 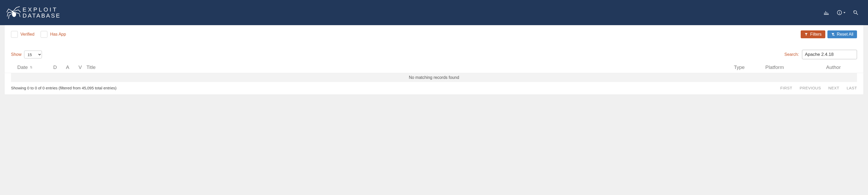 I want to click on col-v: V, so click(x=80, y=67).